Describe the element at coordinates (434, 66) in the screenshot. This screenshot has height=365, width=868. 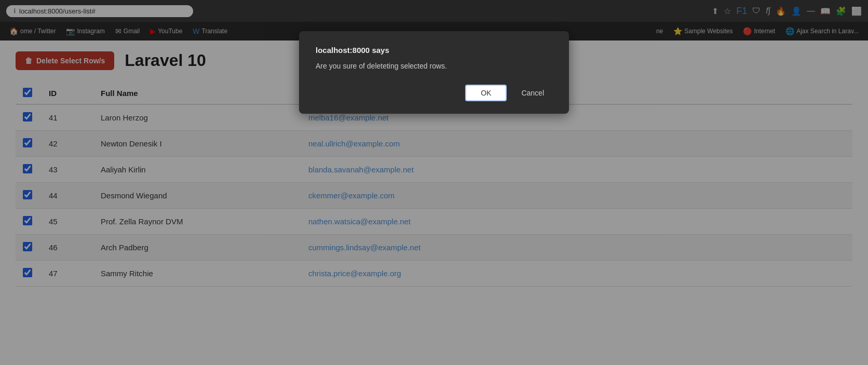
I see `dialog-message: Are you sure of deleteting selected rows…` at that location.